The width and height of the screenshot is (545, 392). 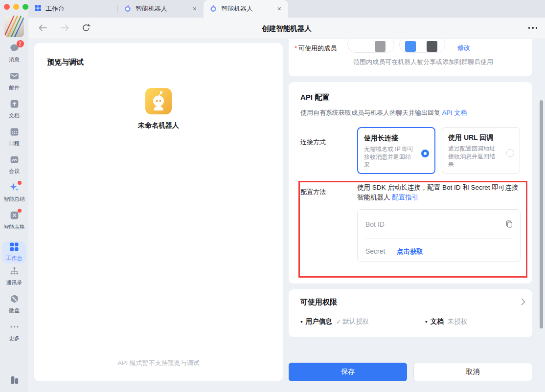 What do you see at coordinates (335, 322) in the screenshot?
I see `permission-user-info: • 用户信息 ✓ 默认授权` at bounding box center [335, 322].